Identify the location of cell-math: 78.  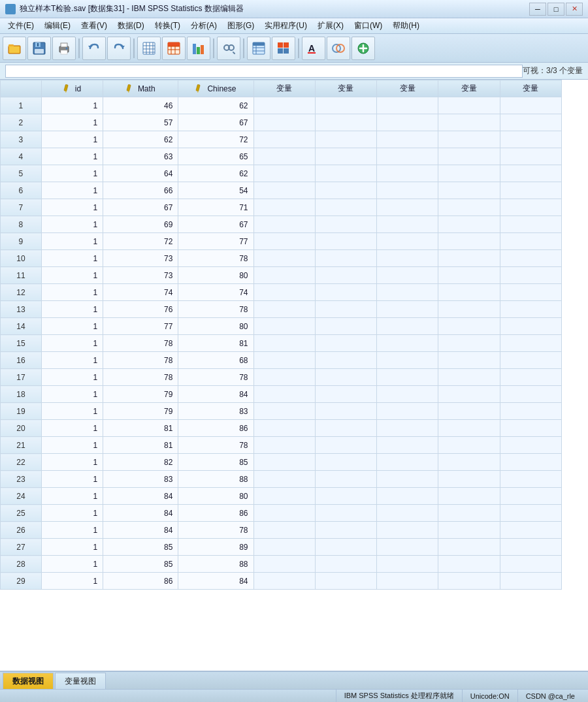
(141, 360).